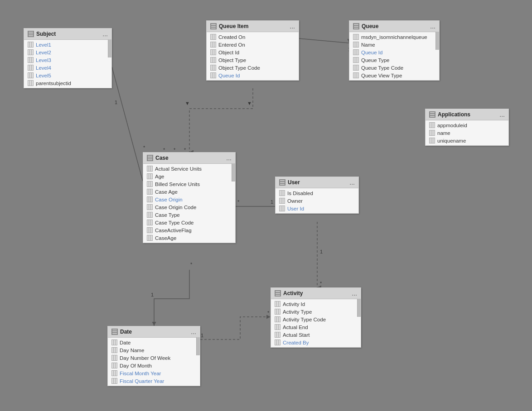 The width and height of the screenshot is (532, 411). Describe the element at coordinates (174, 223) in the screenshot. I see `field-label: Case Type Code` at that location.